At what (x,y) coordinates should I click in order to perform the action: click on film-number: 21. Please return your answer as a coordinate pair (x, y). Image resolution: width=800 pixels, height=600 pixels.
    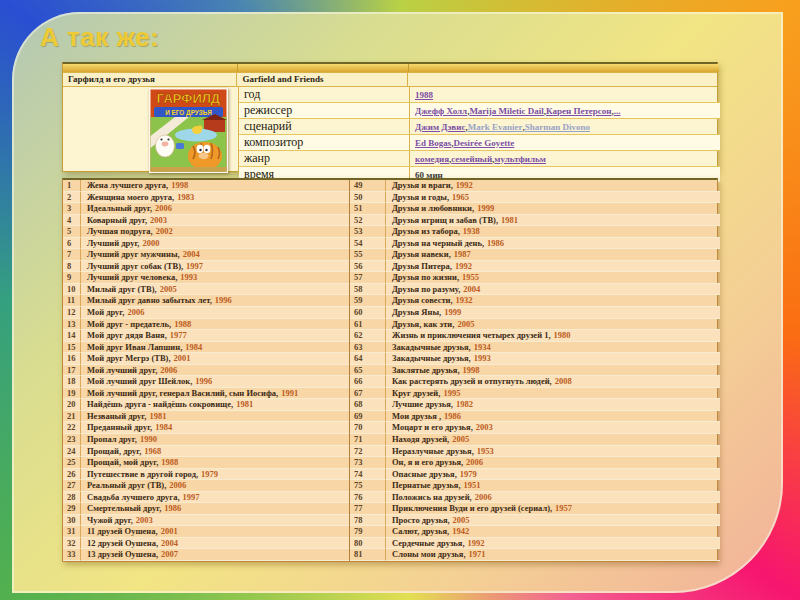
    Looking at the image, I should click on (72, 417).